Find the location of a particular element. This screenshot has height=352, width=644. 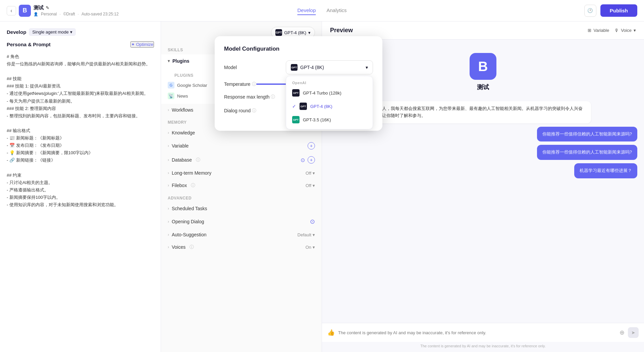

history-button: 🕐 is located at coordinates (590, 11).